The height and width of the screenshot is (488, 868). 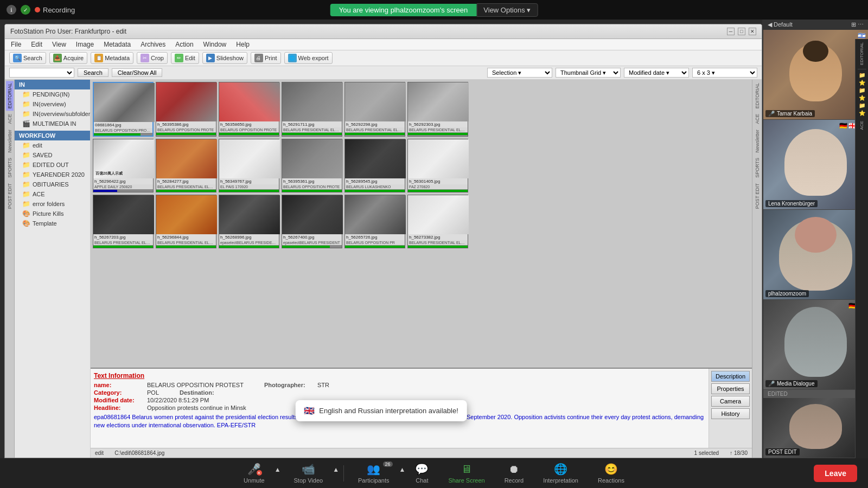 I want to click on info-panel-title: Text Information, so click(x=399, y=376).